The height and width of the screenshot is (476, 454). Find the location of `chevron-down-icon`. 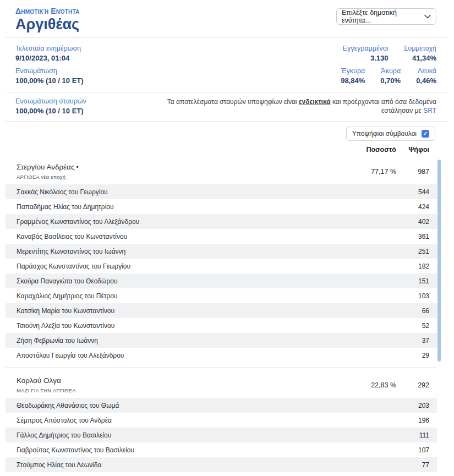

chevron-down-icon is located at coordinates (428, 17).